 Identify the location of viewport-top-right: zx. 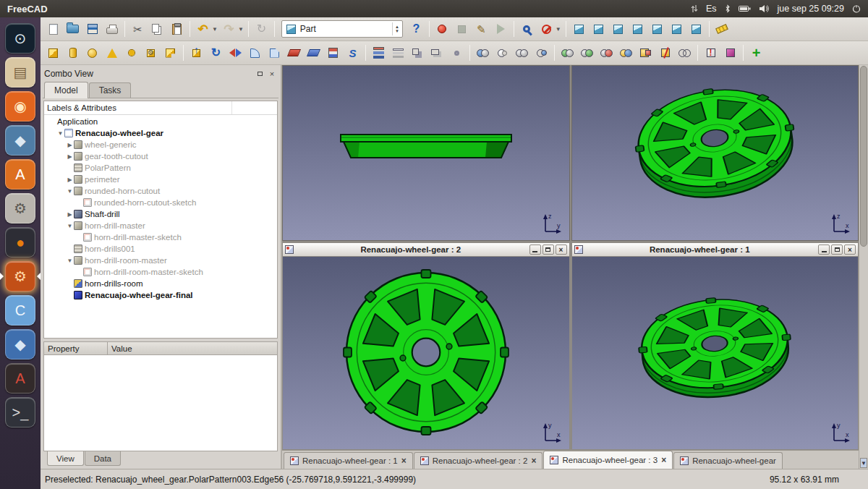
(715, 153).